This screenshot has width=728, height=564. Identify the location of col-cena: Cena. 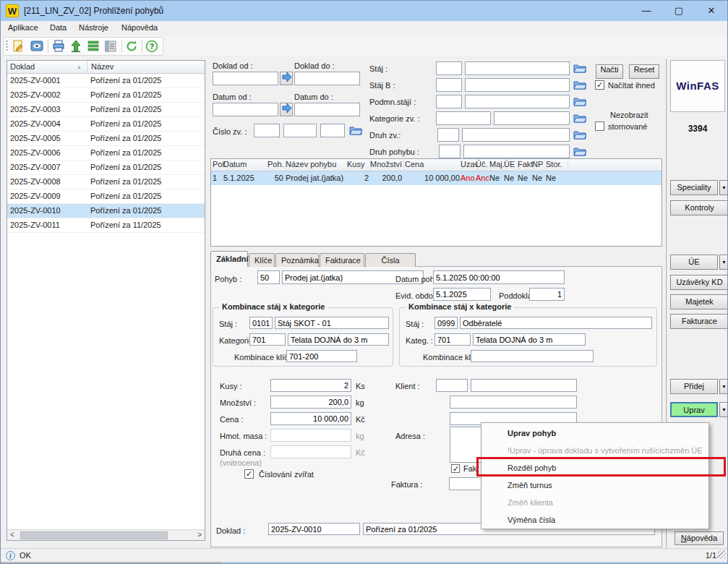
(434, 165).